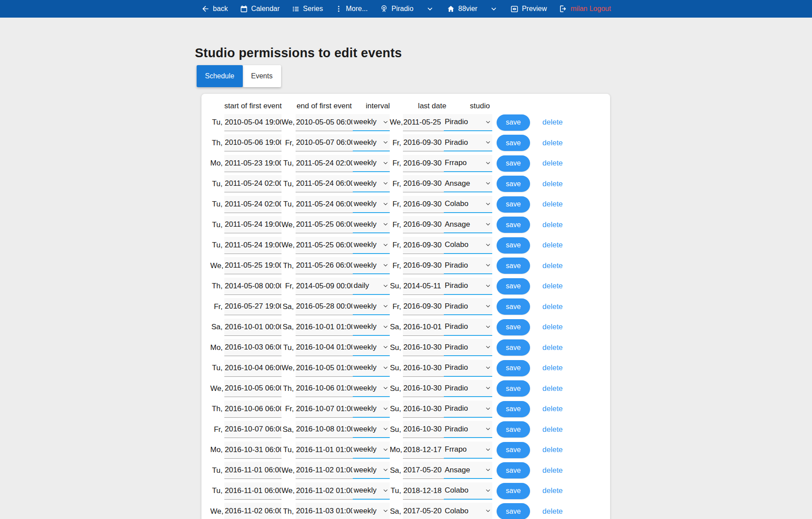 This screenshot has height=519, width=812. Describe the element at coordinates (371, 286) in the screenshot. I see `interval-select: daily` at that location.